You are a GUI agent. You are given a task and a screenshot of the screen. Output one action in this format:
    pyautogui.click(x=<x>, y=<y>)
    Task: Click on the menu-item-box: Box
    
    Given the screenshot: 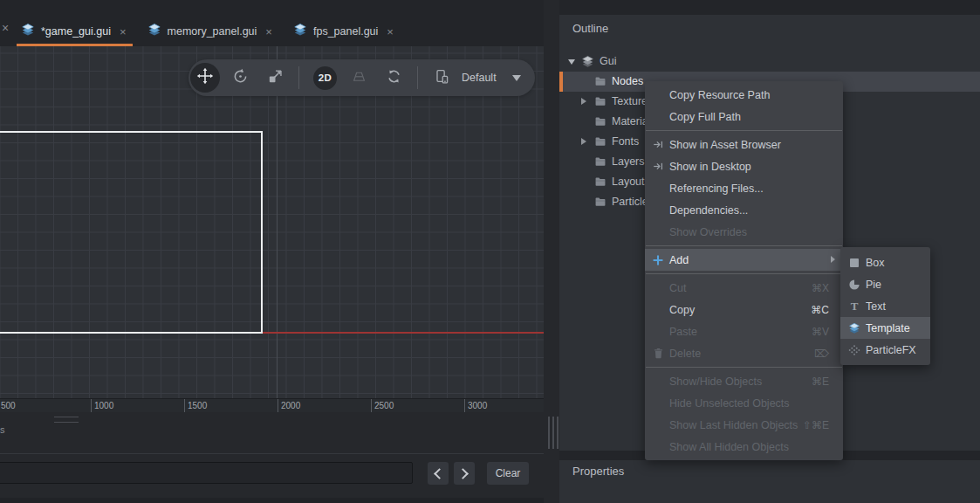 What is the action you would take?
    pyautogui.click(x=885, y=262)
    